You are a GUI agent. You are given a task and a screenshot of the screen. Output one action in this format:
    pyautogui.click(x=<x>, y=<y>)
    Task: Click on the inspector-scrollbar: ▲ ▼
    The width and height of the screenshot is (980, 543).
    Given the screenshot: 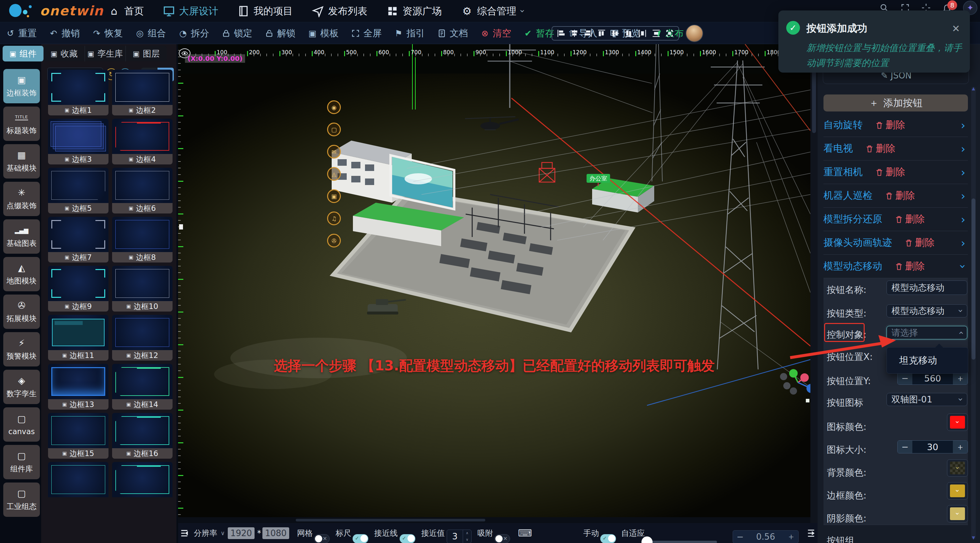 What is the action you would take?
    pyautogui.click(x=974, y=313)
    